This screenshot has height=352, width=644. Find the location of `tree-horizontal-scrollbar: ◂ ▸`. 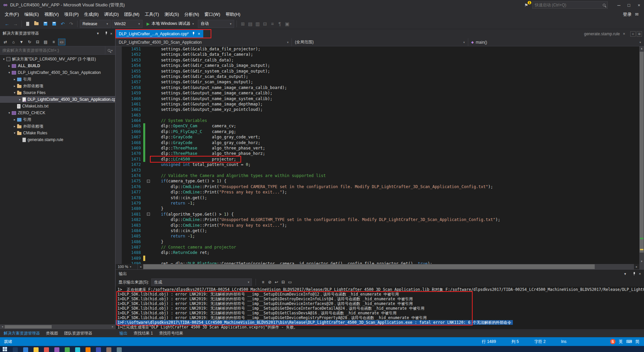

tree-horizontal-scrollbar: ◂ ▸ is located at coordinates (58, 327).